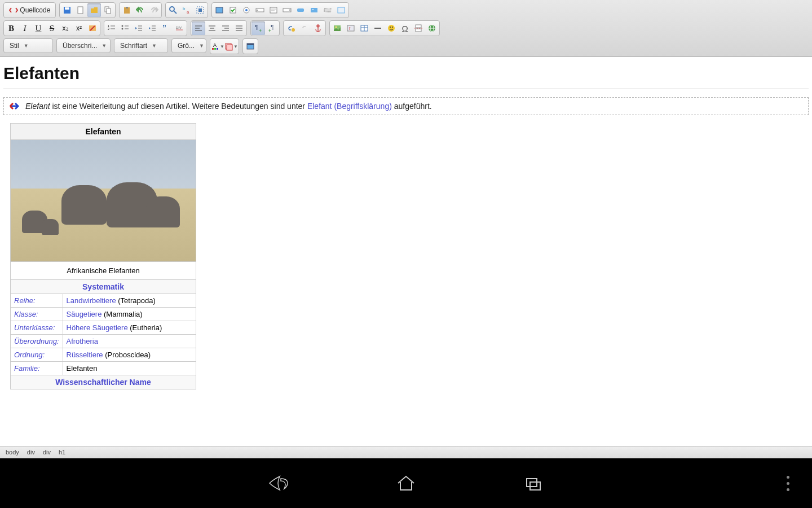  What do you see at coordinates (62, 453) in the screenshot?
I see `breadcrumb-item: h1` at bounding box center [62, 453].